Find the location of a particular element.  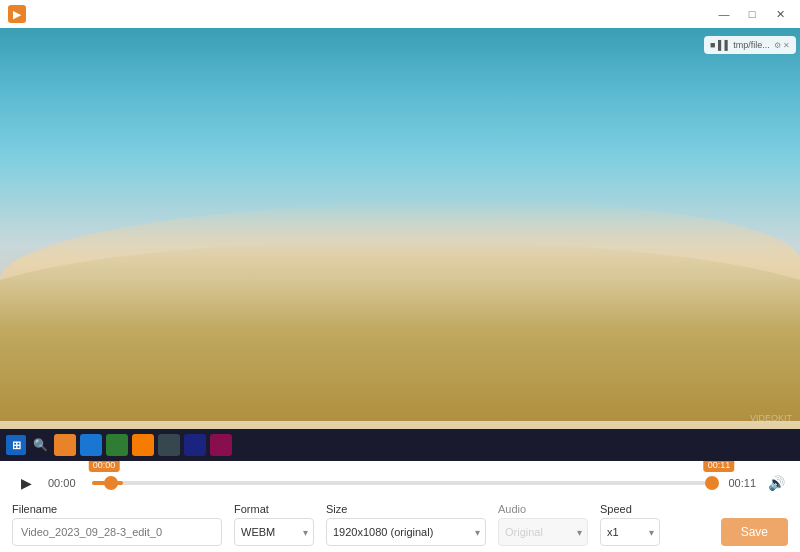

timeline-thumb-start: 00:00 is located at coordinates (111, 483).